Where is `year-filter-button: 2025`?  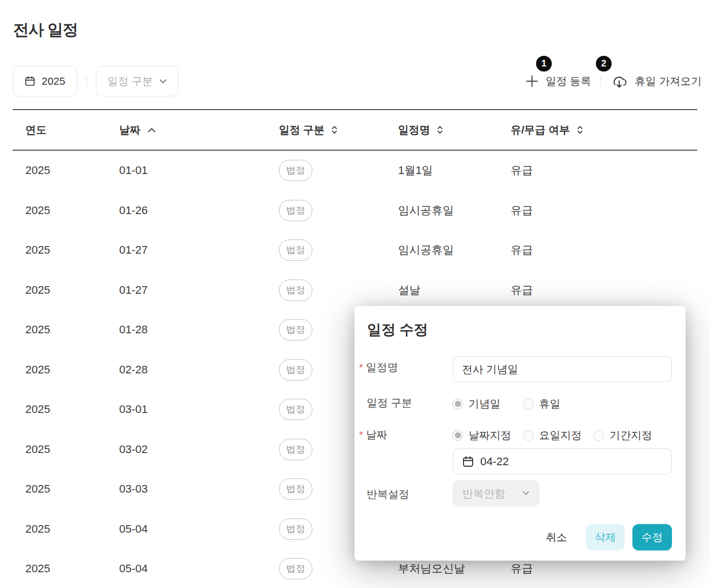
year-filter-button: 2025 is located at coordinates (45, 81).